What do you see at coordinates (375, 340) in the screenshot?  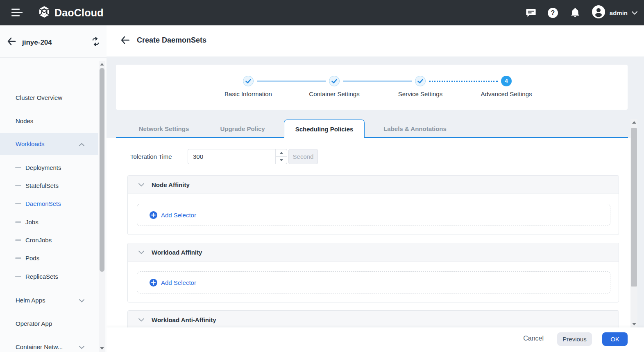 I see `wizard-footer: Cancel Previous OK` at bounding box center [375, 340].